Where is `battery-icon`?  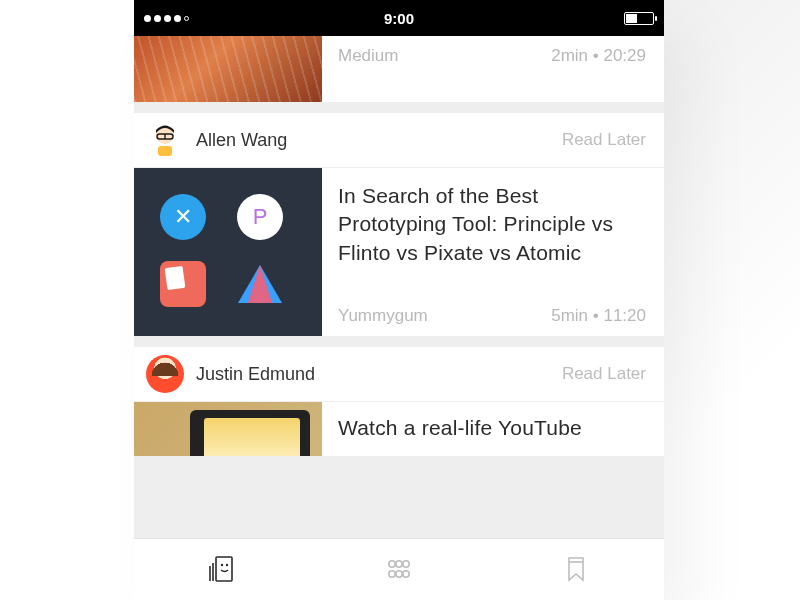 battery-icon is located at coordinates (639, 18).